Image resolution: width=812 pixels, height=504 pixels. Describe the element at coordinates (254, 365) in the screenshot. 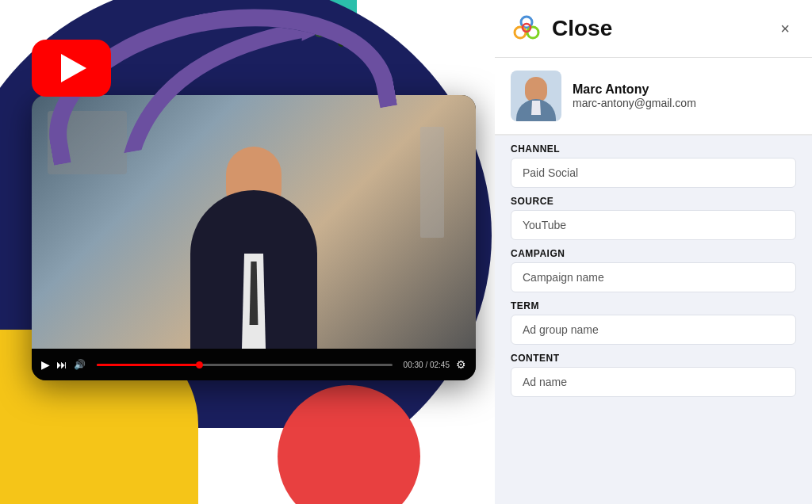

I see `video-controls: ▶ ⏭ 🔊 00:30 / 02:45 ⚙` at that location.